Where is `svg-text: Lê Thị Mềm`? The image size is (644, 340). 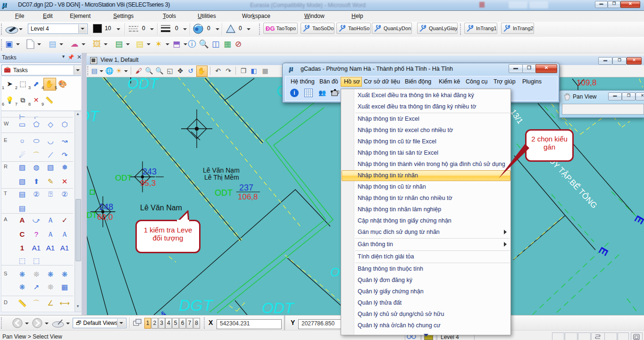
svg-text: Lê Thị Mềm is located at coordinates (222, 177).